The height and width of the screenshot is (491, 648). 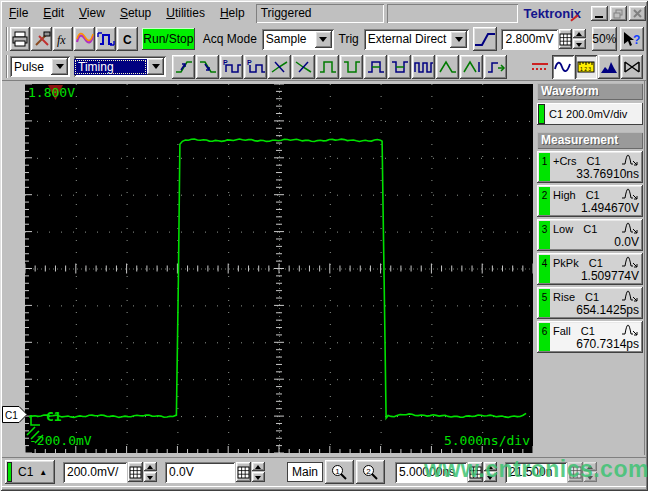 I want to click on title-menu-bar: File Edit View Setup Utilities Help Trig…, so click(x=324, y=14).